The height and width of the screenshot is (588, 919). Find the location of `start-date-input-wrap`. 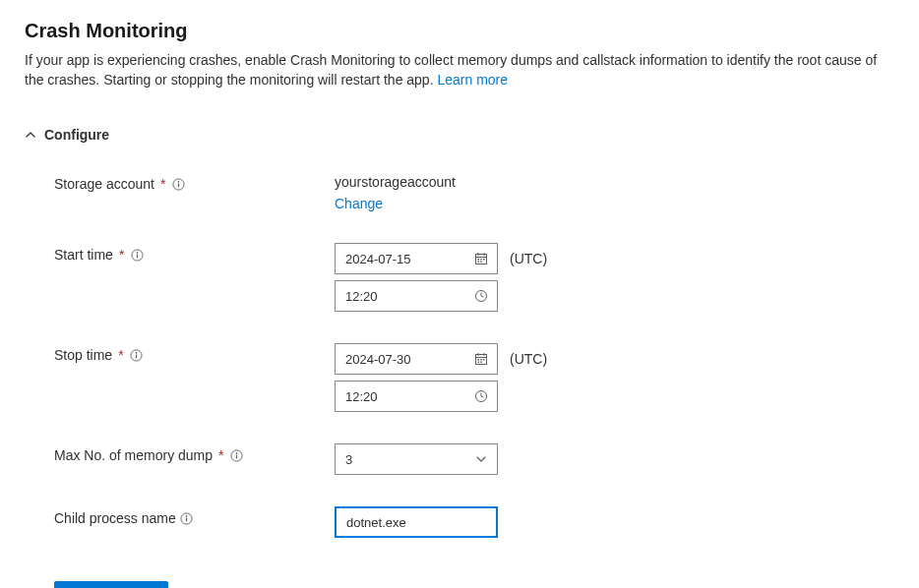

start-date-input-wrap is located at coordinates (416, 259).